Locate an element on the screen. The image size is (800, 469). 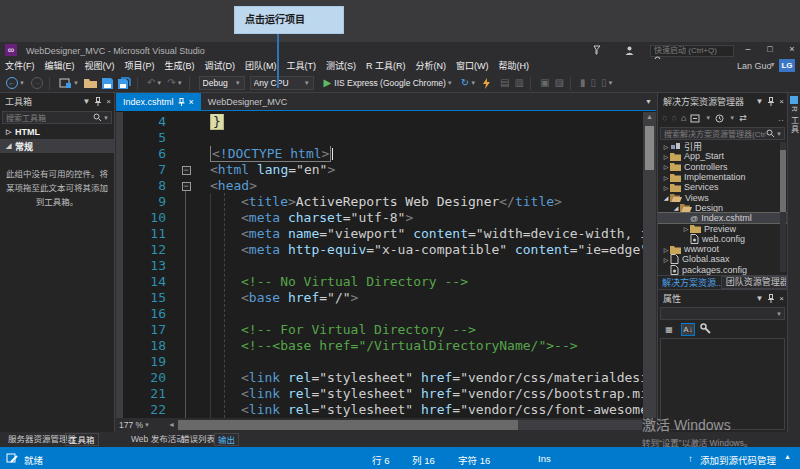
undo-icon: ↶ is located at coordinates (151, 83).